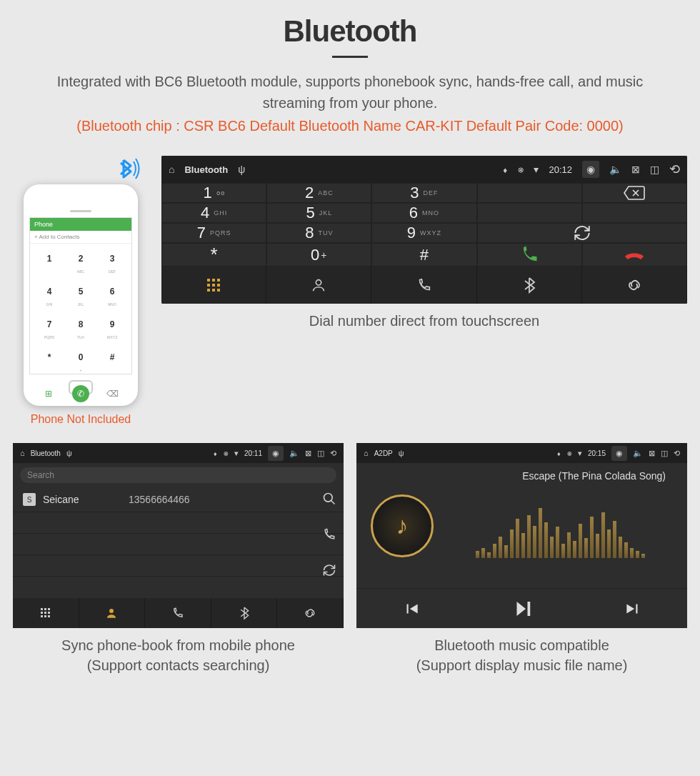  What do you see at coordinates (319, 233) in the screenshot?
I see `key-8: 8TUV` at bounding box center [319, 233].